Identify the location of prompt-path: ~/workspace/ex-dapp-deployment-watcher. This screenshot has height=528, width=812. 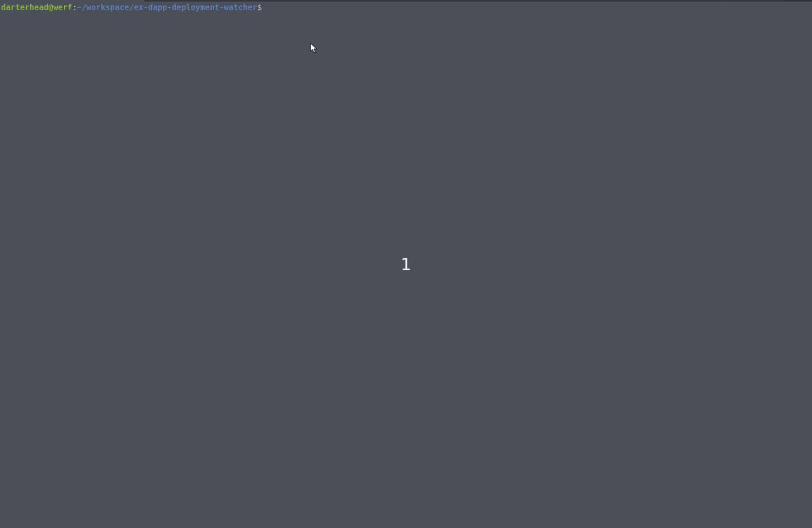
(167, 7).